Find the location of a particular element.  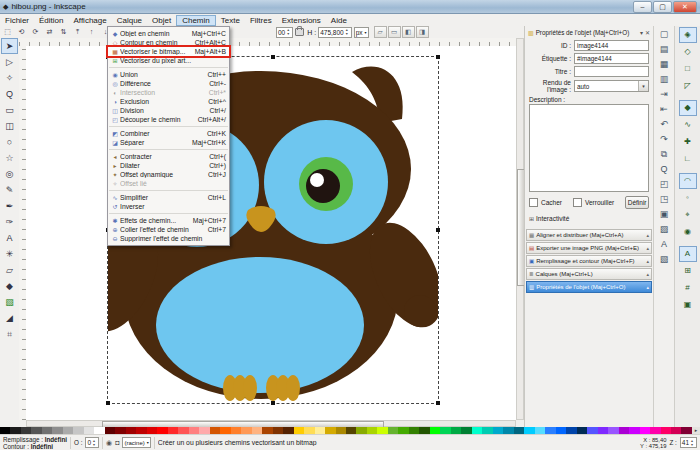

duplicate-icon: ◳ is located at coordinates (664, 199).